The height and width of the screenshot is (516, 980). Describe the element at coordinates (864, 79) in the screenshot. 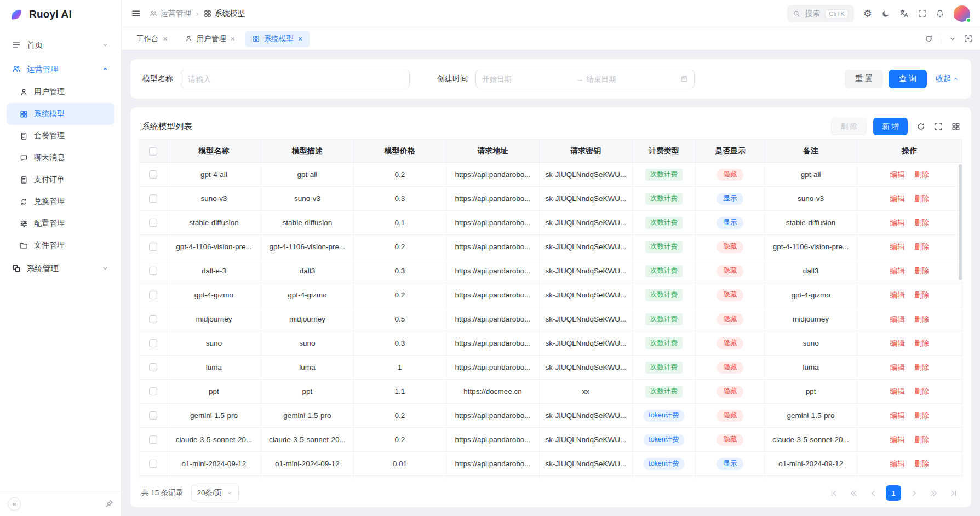

I see `reset-button: 重 置` at that location.